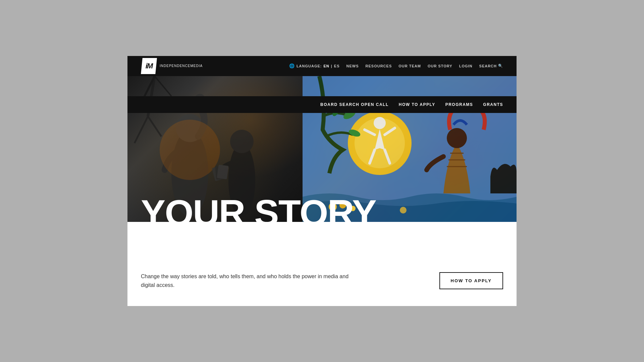 The width and height of the screenshot is (644, 362). Describe the element at coordinates (355, 105) in the screenshot. I see `nav-board-search: BOARD SEARCH OPEN CALL` at that location.